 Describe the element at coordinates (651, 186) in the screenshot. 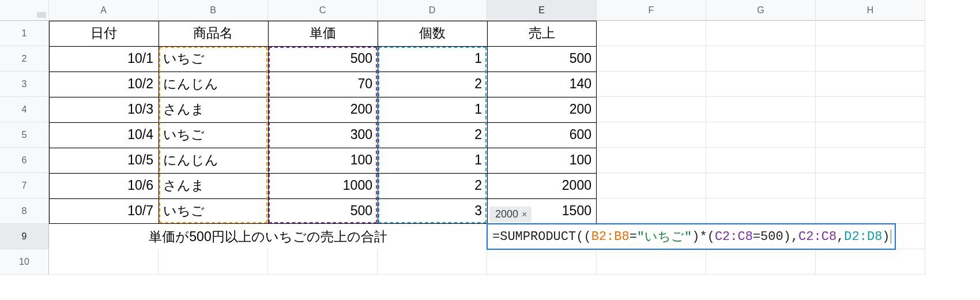

I see `cell-F7` at that location.